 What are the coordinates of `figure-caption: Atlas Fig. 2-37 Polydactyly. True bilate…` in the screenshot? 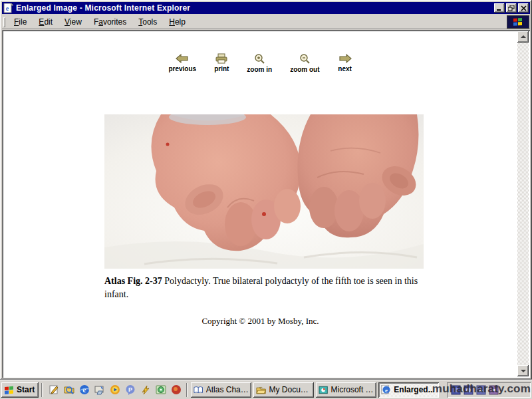 It's located at (265, 289).